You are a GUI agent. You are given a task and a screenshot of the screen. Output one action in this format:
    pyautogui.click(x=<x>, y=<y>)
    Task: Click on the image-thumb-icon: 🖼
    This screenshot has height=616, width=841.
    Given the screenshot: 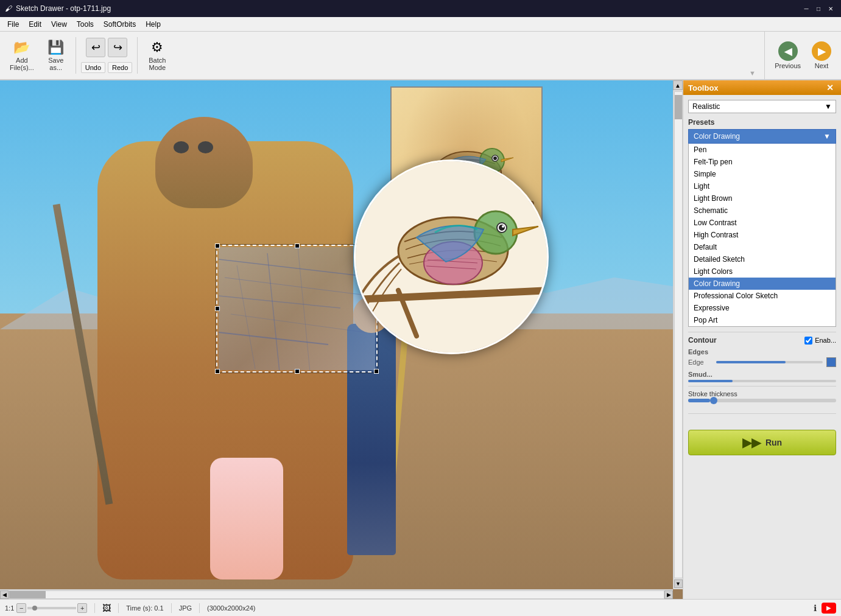 What is the action you would take?
    pyautogui.click(x=107, y=608)
    